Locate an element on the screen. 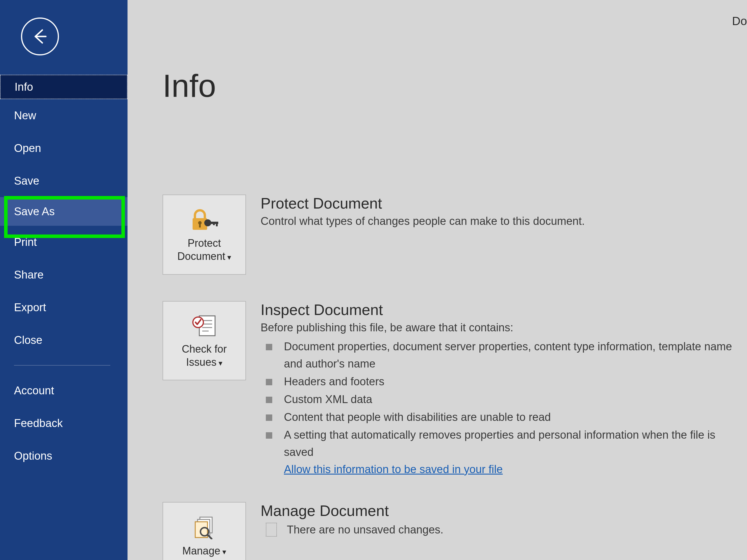  button-label: Protect Document is located at coordinates (204, 250).